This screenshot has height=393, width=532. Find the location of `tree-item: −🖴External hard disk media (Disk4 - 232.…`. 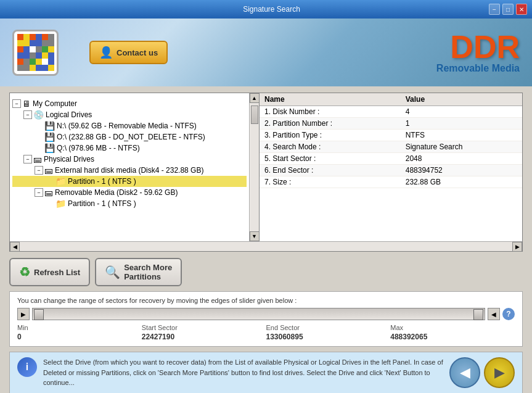

tree-item: −🖴External hard disk media (Disk4 - 232.… is located at coordinates (129, 170).